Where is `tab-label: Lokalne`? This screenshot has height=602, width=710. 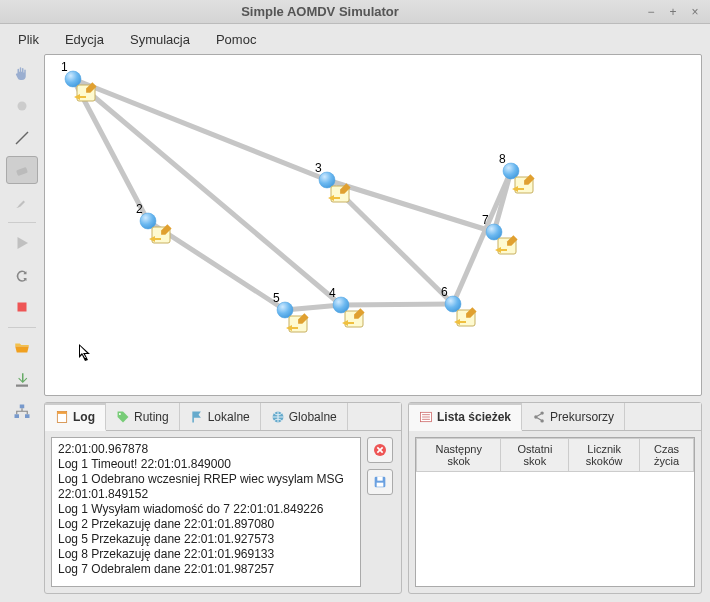 tab-label: Lokalne is located at coordinates (229, 417).